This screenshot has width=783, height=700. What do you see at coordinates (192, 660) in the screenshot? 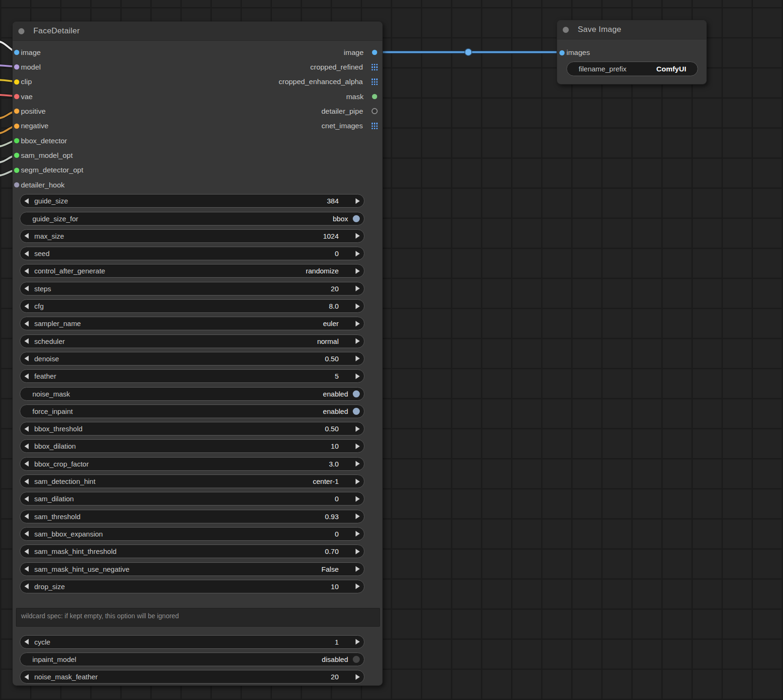
I see `widget-inpaint_model: inpaint_modeldisabled` at bounding box center [192, 660].